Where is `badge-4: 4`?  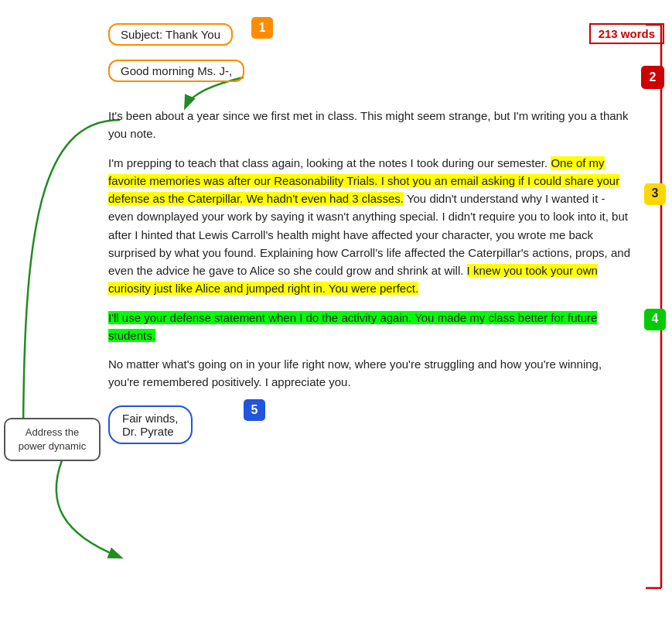 badge-4: 4 is located at coordinates (655, 320).